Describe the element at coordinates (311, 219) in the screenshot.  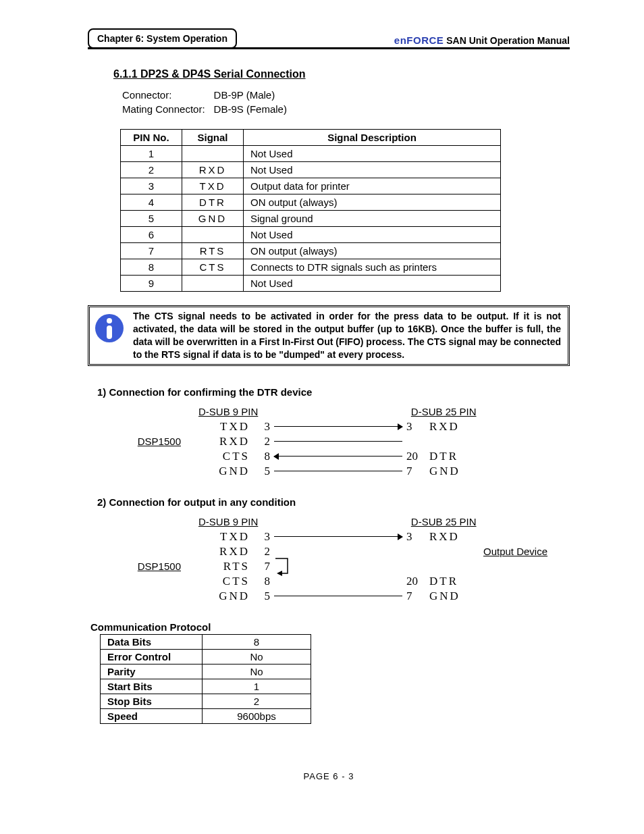
I see `table-row: 5GNDSignal ground` at that location.